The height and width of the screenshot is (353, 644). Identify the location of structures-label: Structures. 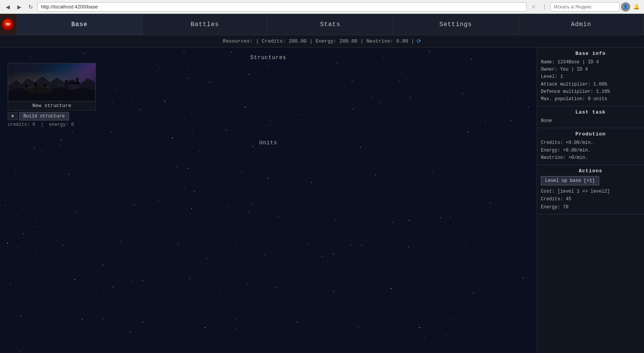
(268, 58).